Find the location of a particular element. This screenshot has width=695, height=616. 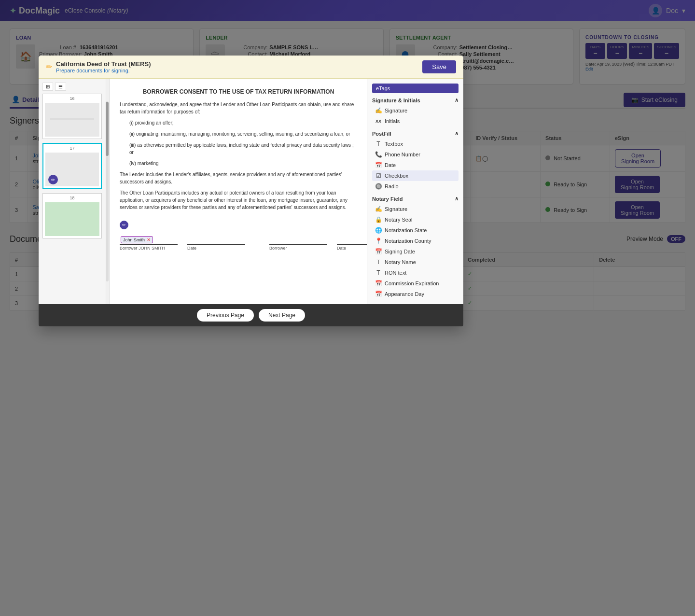

notary-sig-icon: ✍ is located at coordinates (378, 209).